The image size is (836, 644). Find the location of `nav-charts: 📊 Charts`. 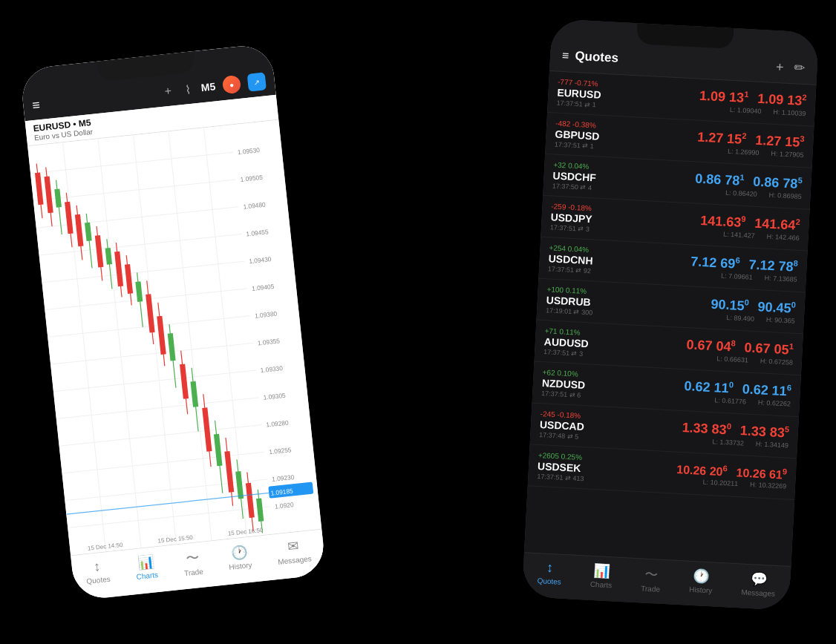

nav-charts: 📊 Charts is located at coordinates (147, 568).